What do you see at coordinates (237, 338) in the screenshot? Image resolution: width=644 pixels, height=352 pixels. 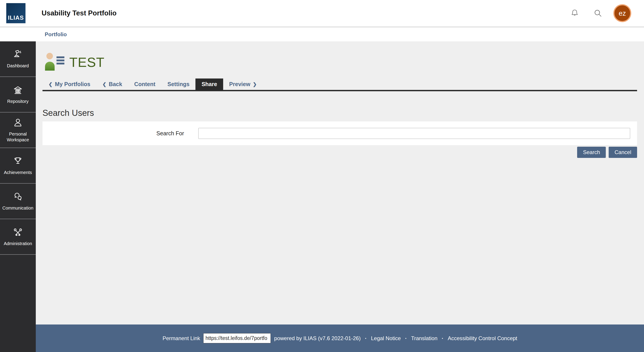 I see `permalink-input` at bounding box center [237, 338].